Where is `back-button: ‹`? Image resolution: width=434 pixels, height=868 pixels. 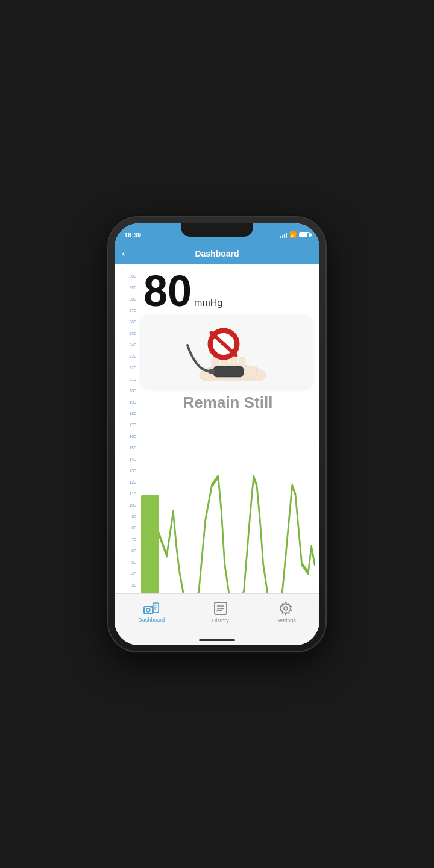 back-button: ‹ is located at coordinates (123, 254).